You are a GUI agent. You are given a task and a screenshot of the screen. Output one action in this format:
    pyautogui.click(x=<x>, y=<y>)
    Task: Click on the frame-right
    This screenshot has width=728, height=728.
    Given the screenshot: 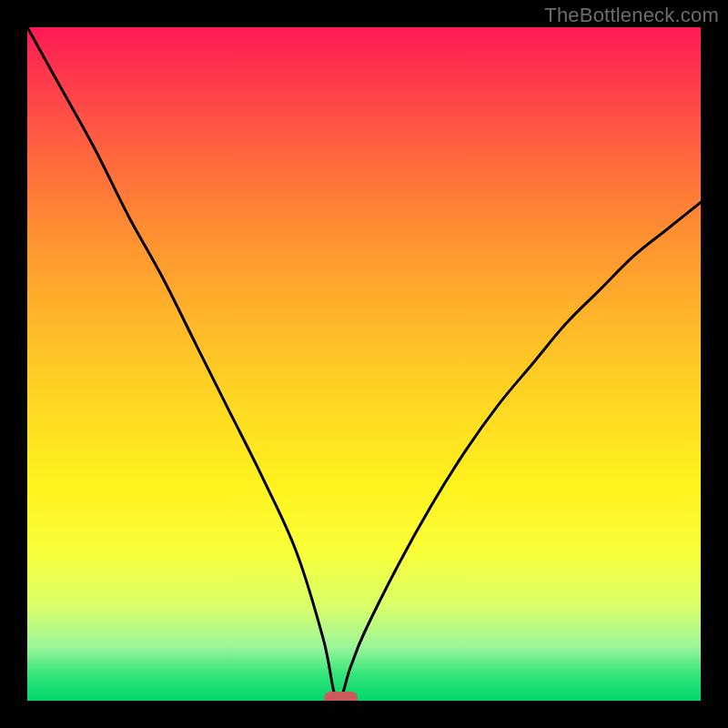 What is the action you would take?
    pyautogui.click(x=714, y=364)
    